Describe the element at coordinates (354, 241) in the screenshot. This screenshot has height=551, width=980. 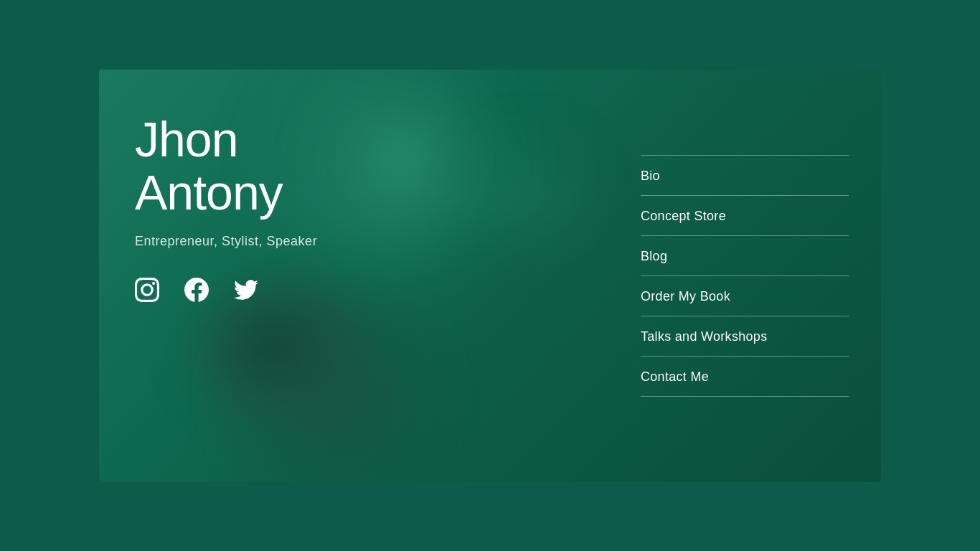
I see `tagline: Entrepreneur, Stylist, Speaker` at that location.